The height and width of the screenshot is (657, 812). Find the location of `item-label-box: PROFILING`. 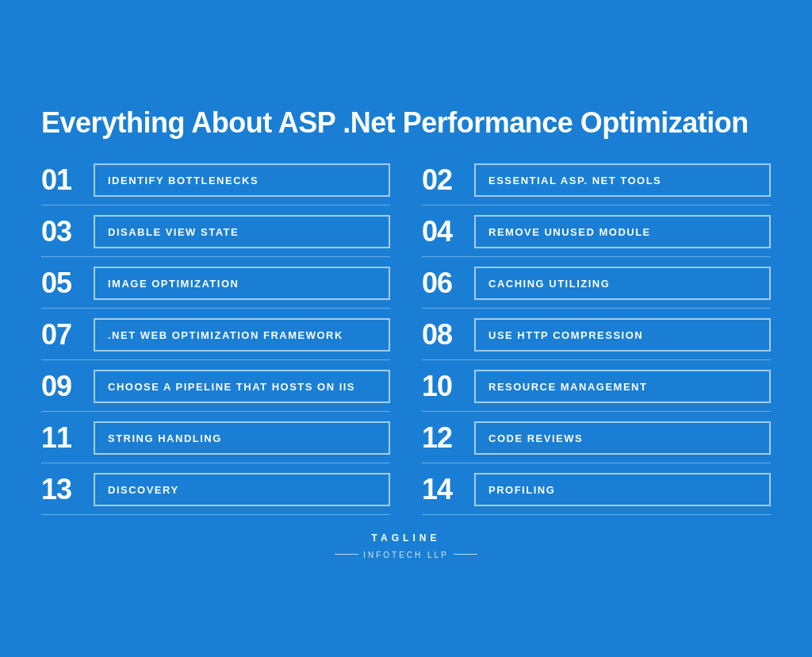

item-label-box: PROFILING is located at coordinates (622, 490).